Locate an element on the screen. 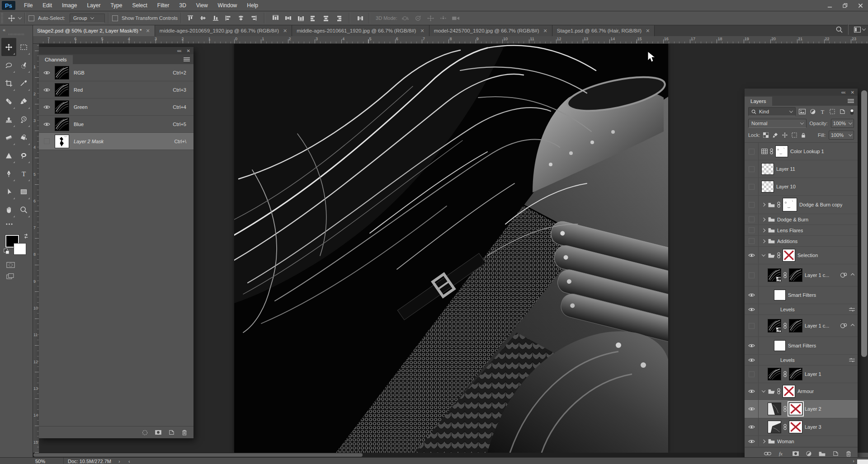 This screenshot has height=464, width=868. distribute-top-edges-icon is located at coordinates (275, 18).